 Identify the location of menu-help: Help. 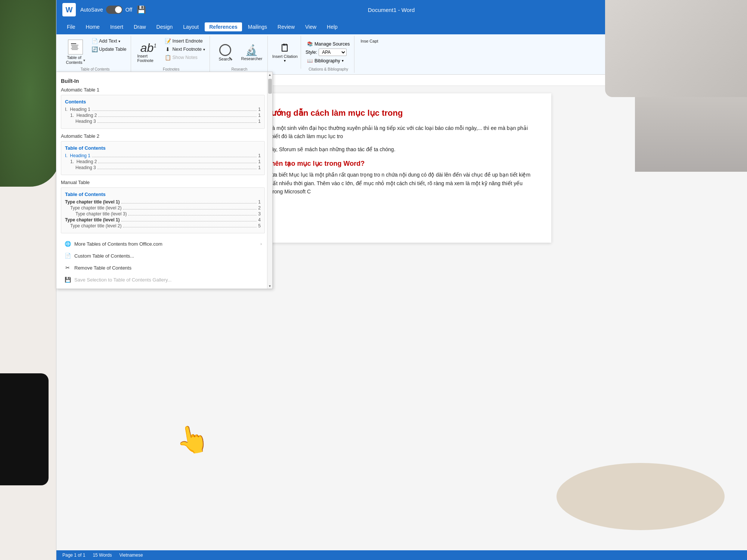
(332, 27).